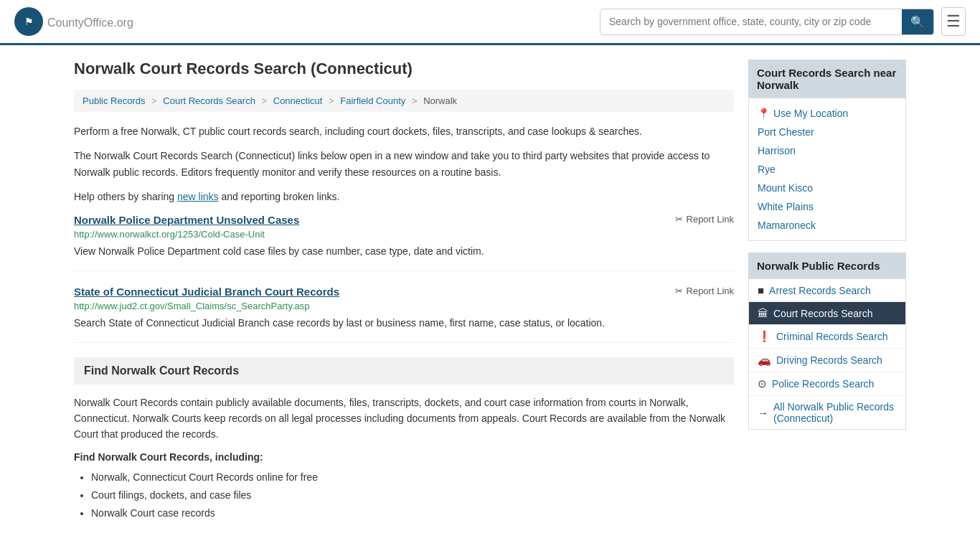 This screenshot has height=551, width=980. I want to click on breadcrumb-sep-1: >, so click(154, 100).